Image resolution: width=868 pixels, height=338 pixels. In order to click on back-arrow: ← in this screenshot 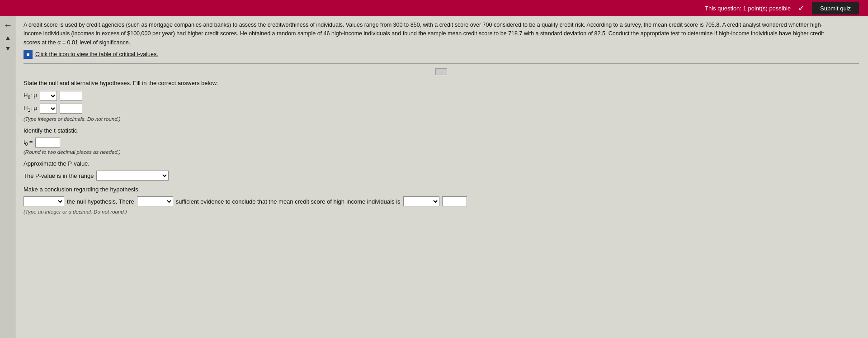, I will do `click(8, 25)`.